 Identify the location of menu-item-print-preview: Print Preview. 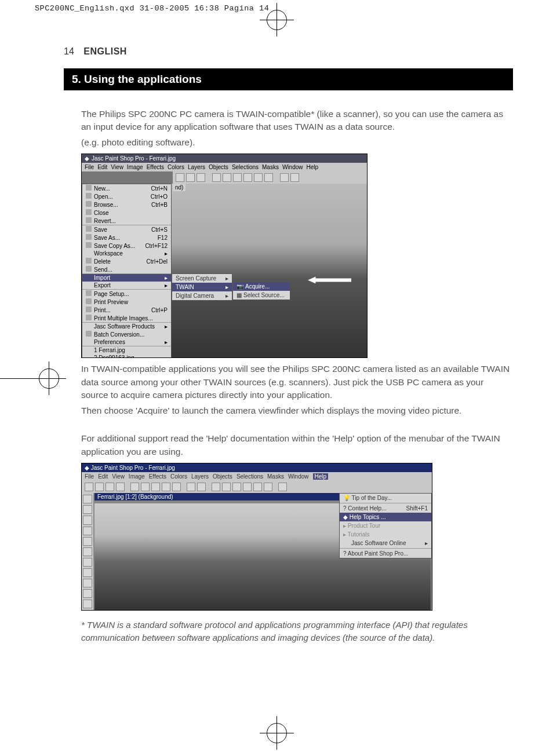
(126, 302).